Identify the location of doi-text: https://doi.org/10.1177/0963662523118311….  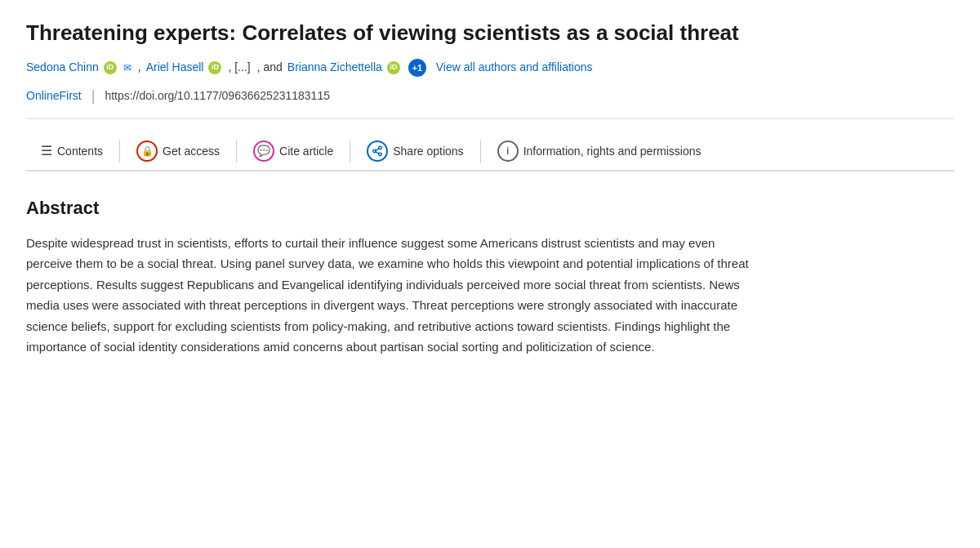
(217, 96).